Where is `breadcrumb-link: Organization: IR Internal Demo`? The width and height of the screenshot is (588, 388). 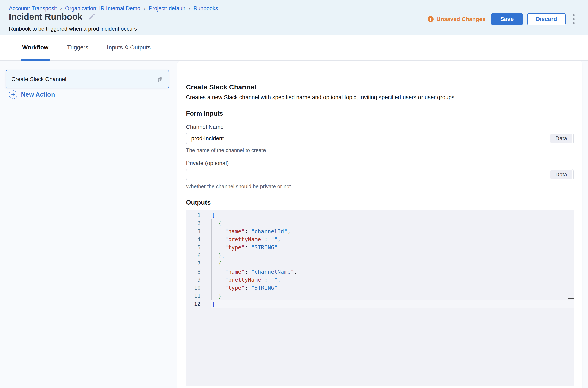 breadcrumb-link: Organization: IR Internal Demo is located at coordinates (103, 8).